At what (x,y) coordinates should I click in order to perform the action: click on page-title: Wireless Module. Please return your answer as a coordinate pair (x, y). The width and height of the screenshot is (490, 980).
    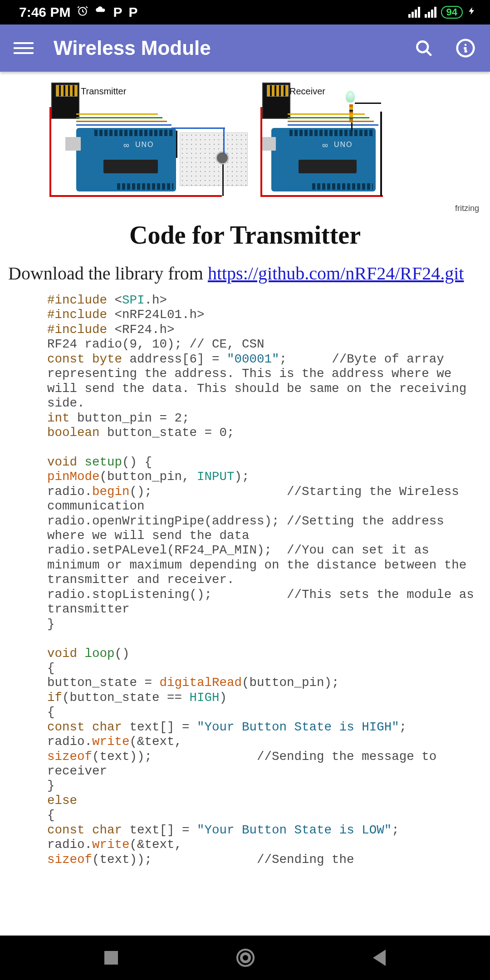
    Looking at the image, I should click on (233, 48).